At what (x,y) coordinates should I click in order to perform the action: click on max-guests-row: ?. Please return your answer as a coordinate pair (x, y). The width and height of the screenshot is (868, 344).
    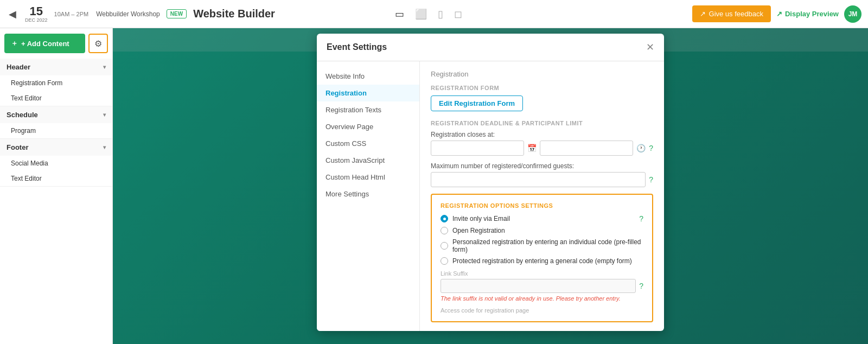
    Looking at the image, I should click on (542, 180).